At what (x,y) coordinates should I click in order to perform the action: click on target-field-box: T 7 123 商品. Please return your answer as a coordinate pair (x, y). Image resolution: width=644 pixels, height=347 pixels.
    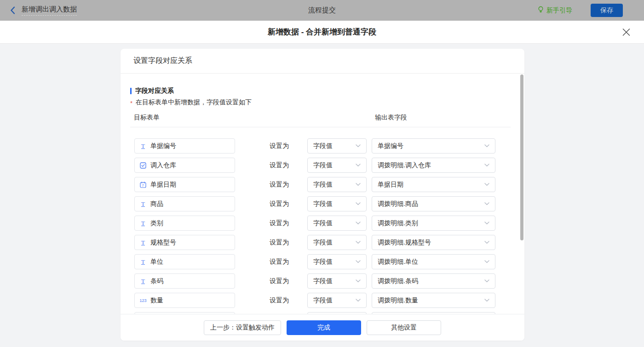
    Looking at the image, I should click on (185, 204).